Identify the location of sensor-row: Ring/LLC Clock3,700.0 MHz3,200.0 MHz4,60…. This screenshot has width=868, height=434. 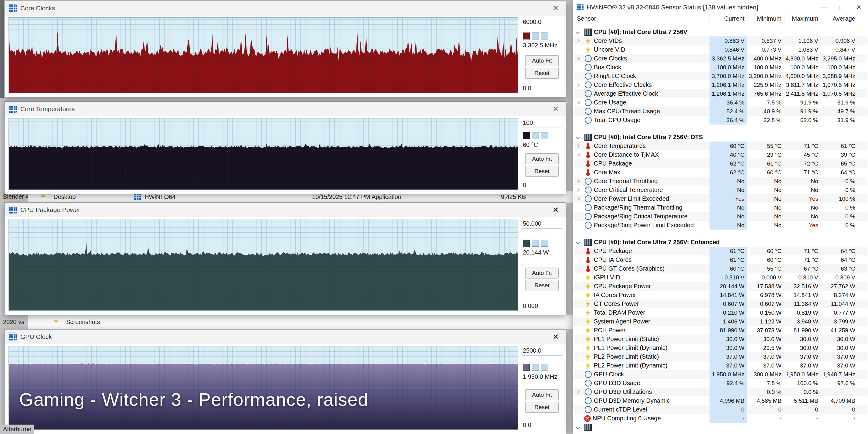
(720, 76).